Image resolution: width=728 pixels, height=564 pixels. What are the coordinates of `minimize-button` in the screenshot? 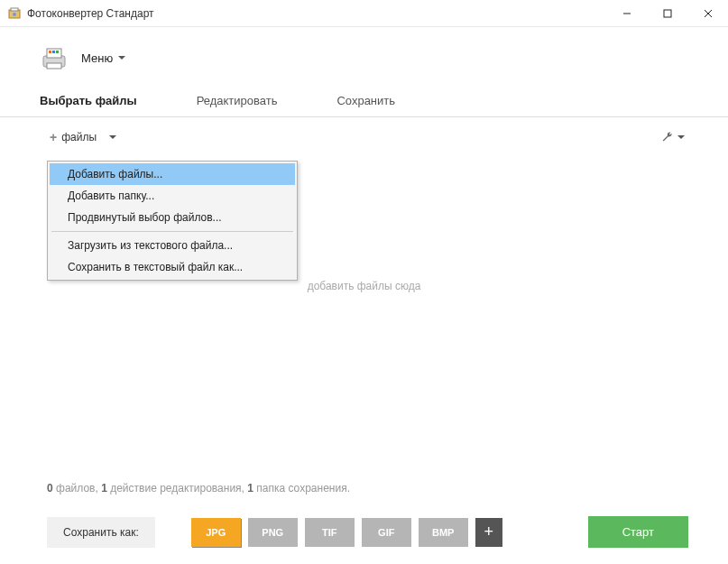 It's located at (626, 14).